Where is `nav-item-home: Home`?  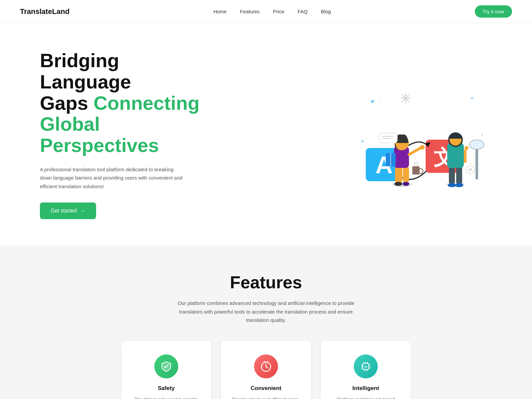
nav-item-home: Home is located at coordinates (220, 12).